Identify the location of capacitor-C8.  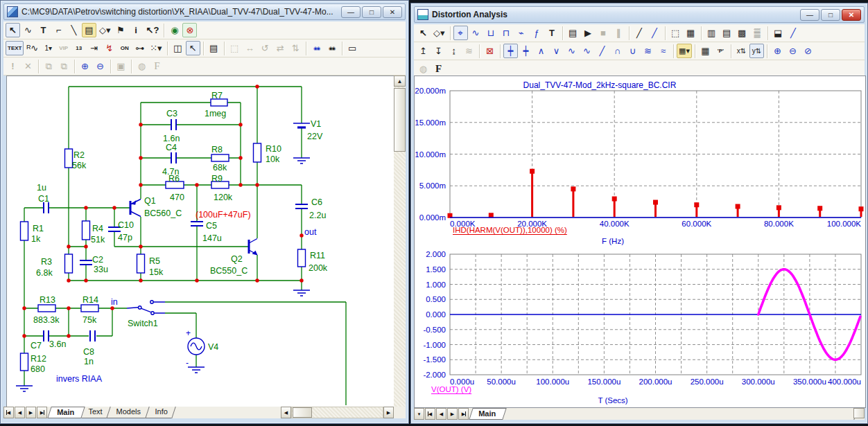
(93, 336).